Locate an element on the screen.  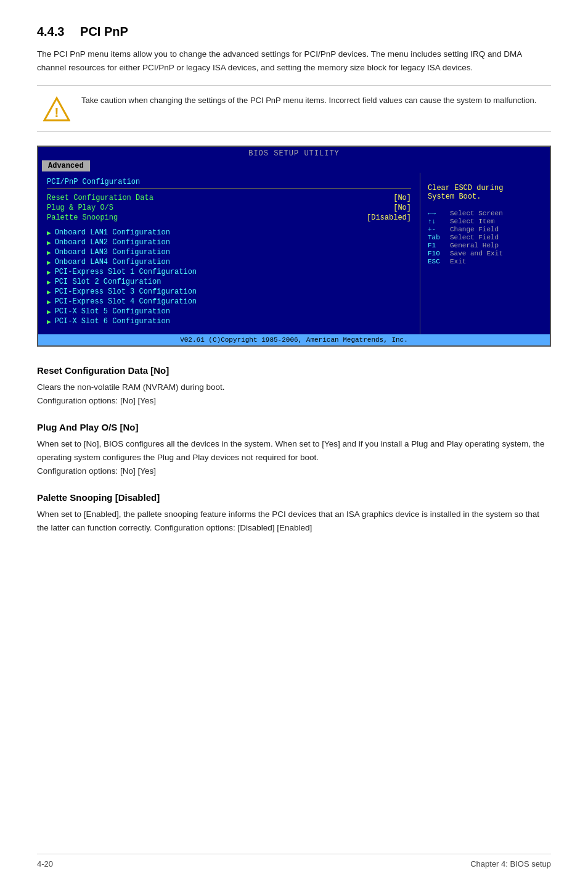
bios-right-panel: Clear ESCD duringSystem Boot. ←→Select S… is located at coordinates (485, 254).